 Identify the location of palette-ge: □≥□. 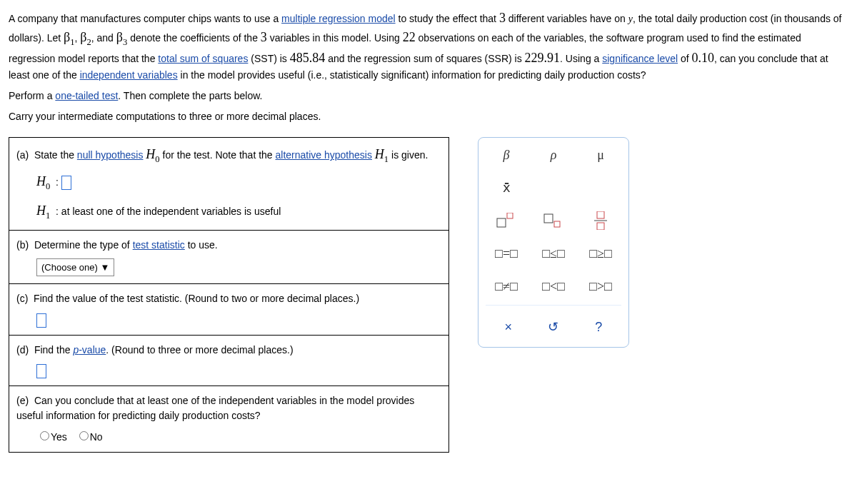
(601, 253).